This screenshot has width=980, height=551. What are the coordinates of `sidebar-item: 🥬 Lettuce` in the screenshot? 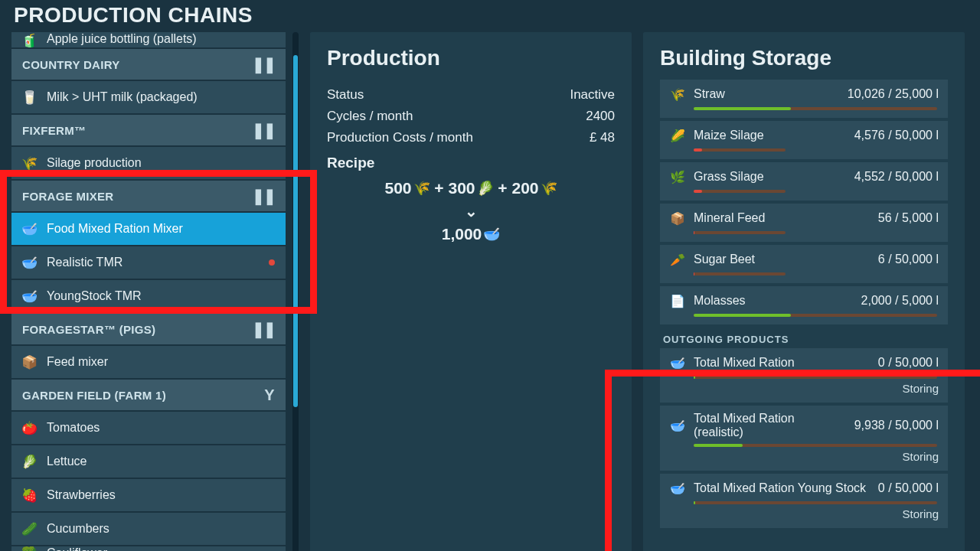 It's located at (149, 461).